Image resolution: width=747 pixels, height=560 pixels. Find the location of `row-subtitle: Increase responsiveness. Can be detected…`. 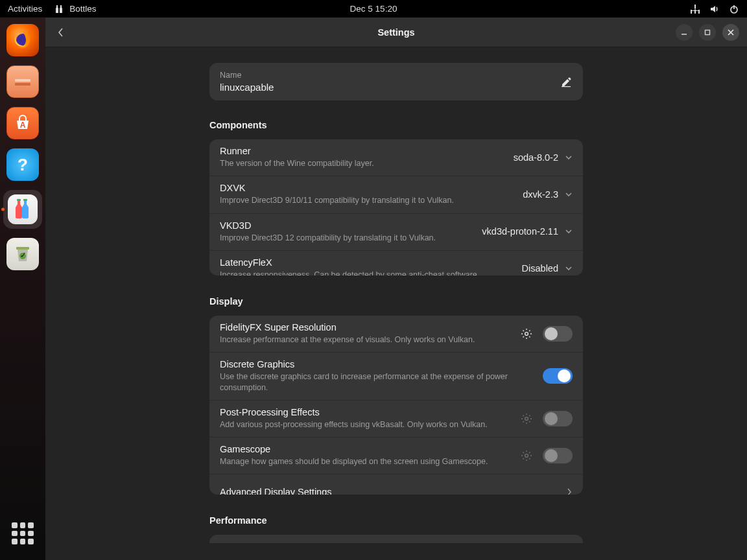

row-subtitle: Increase responsiveness. Can be detected… is located at coordinates (367, 272).